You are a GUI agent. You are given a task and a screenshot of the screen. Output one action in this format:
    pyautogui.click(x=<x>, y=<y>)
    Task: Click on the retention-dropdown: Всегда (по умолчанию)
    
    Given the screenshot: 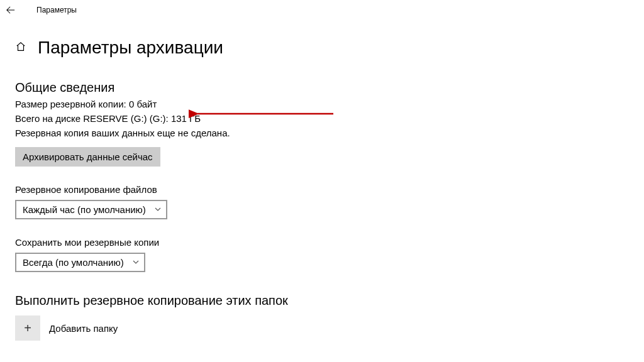 What is the action you would take?
    pyautogui.click(x=80, y=263)
    